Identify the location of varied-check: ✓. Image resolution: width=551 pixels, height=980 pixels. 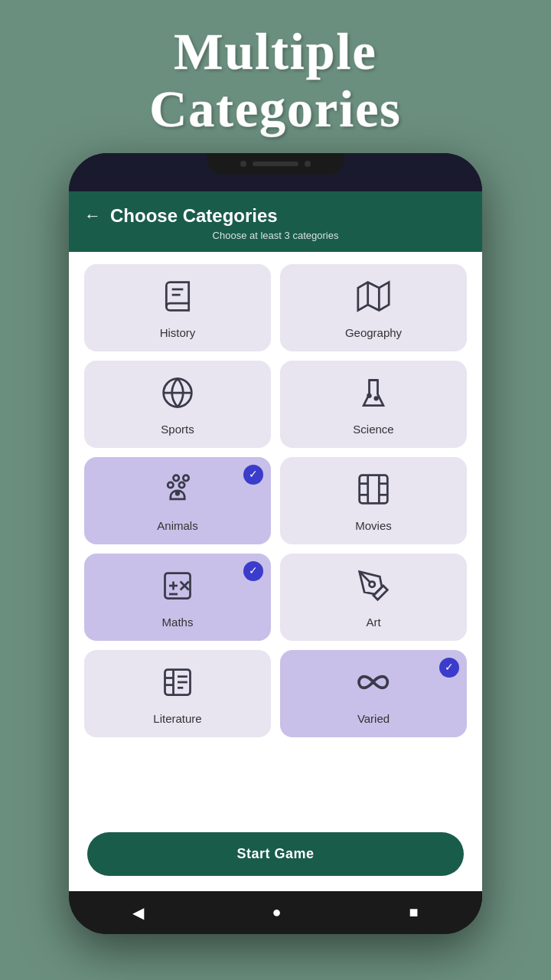
(449, 668).